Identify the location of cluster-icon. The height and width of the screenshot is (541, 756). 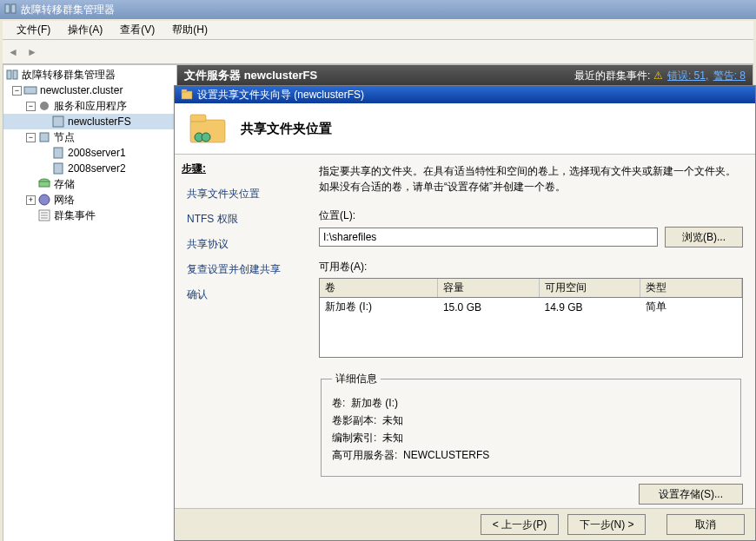
(30, 90).